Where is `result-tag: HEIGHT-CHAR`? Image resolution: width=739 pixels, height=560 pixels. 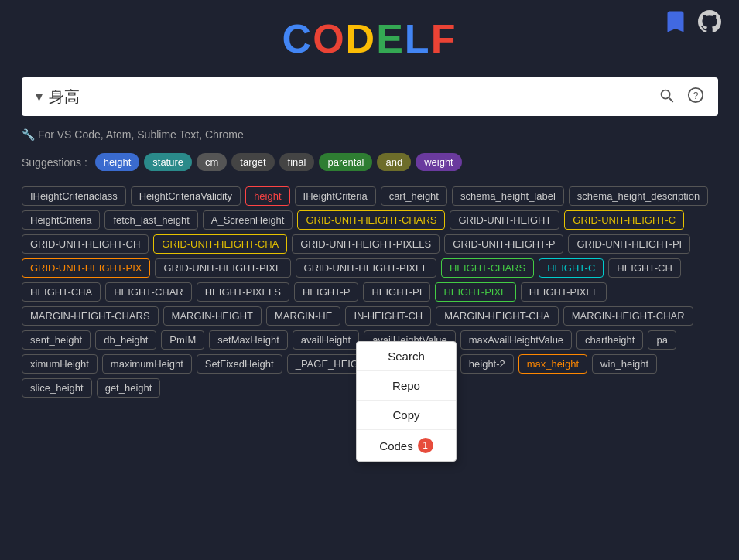
result-tag: HEIGHT-CHAR is located at coordinates (149, 292).